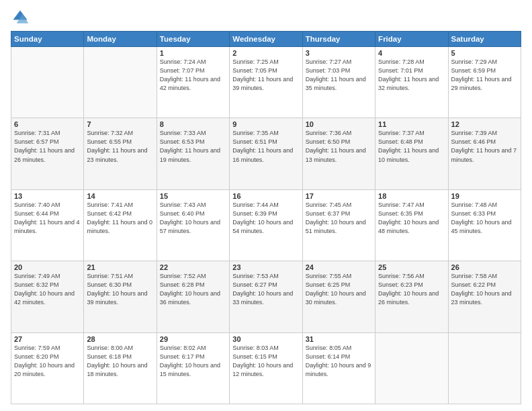 This screenshot has height=411, width=532. Describe the element at coordinates (120, 297) in the screenshot. I see `table-row: 21Sunrise: 7:51 AM Sunset: 6:30 PM Dayli…` at that location.